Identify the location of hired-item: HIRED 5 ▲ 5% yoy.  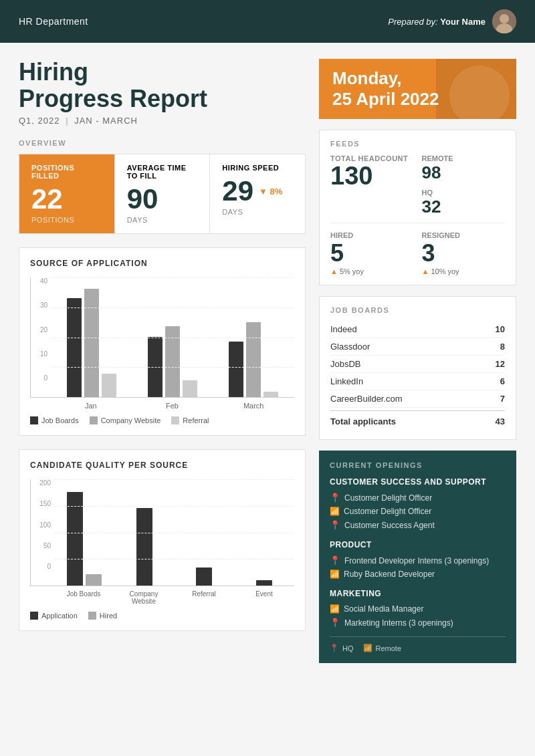
(372, 253).